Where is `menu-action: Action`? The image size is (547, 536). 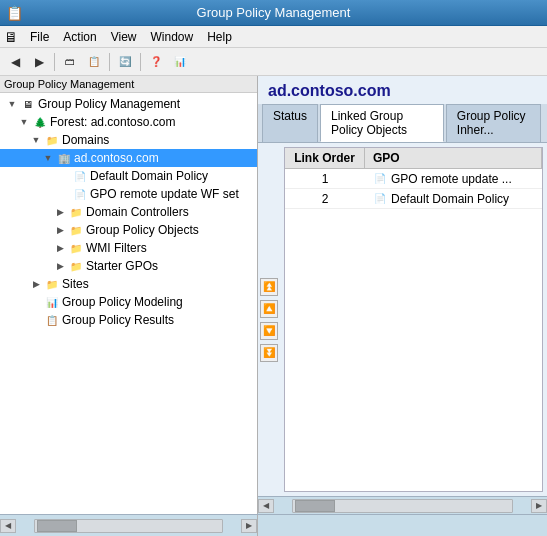 menu-action: Action is located at coordinates (80, 37).